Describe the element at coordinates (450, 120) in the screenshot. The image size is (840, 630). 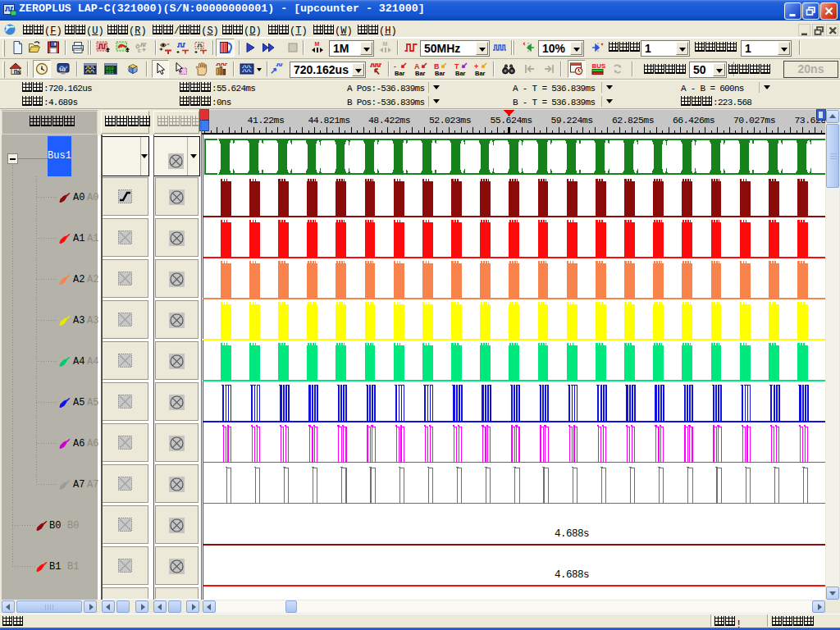
I see `svg-text: 52.023ms` at that location.